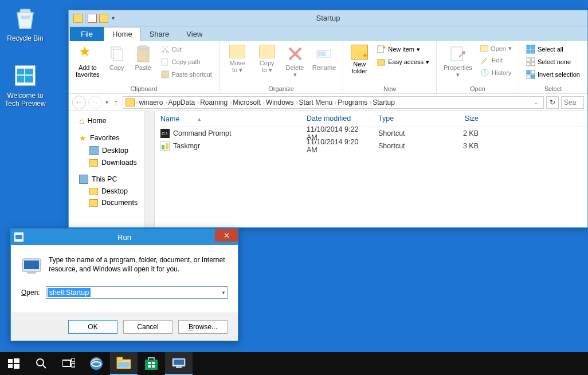 The width and height of the screenshot is (588, 375). What do you see at coordinates (14, 364) in the screenshot?
I see `start-button` at bounding box center [14, 364].